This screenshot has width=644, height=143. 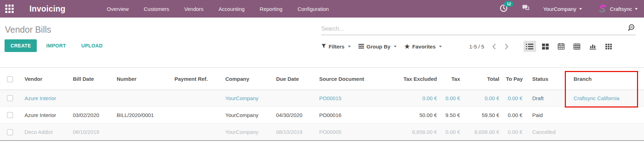 I want to click on cell-source_document: PO00015, so click(x=350, y=98).